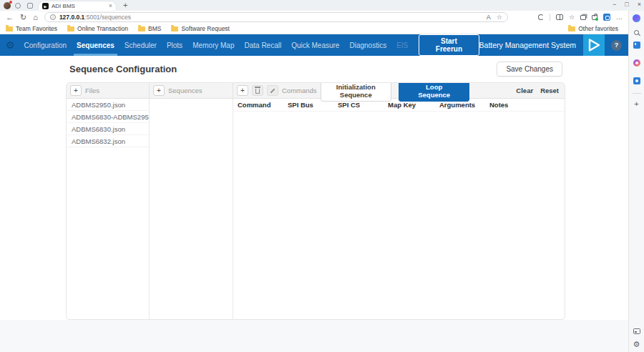  What do you see at coordinates (96, 45) in the screenshot?
I see `nav-item: Sequences` at bounding box center [96, 45].